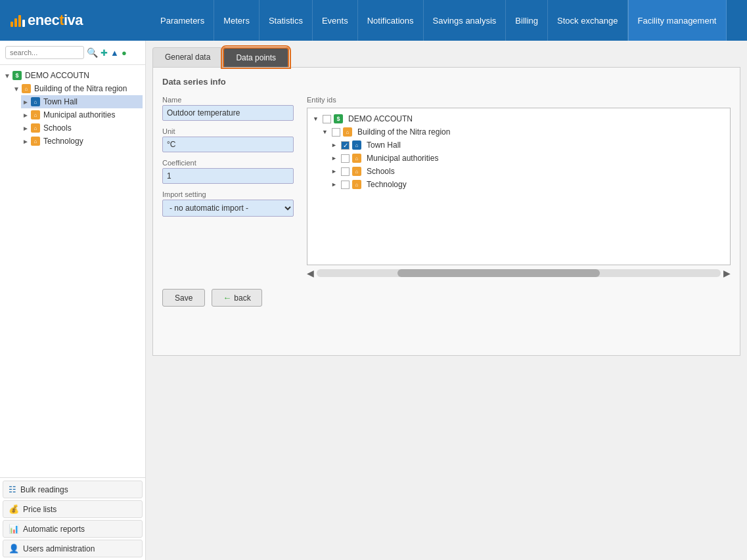 This screenshot has width=747, height=560. Describe the element at coordinates (528, 145) in the screenshot. I see `et-townhall: ► ✓ ⌂ Town Hall` at that location.